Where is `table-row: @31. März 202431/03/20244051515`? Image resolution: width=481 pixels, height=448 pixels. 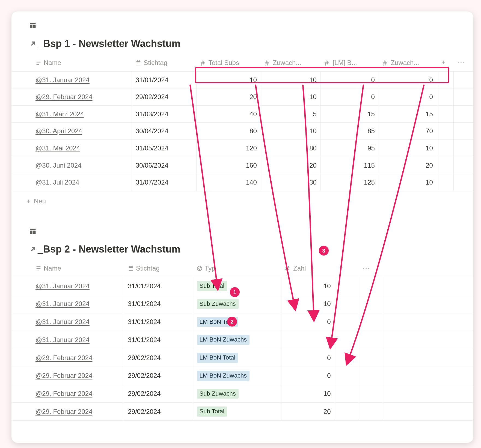
table-row: @31. März 202431/03/20244051515 is located at coordinates (242, 114).